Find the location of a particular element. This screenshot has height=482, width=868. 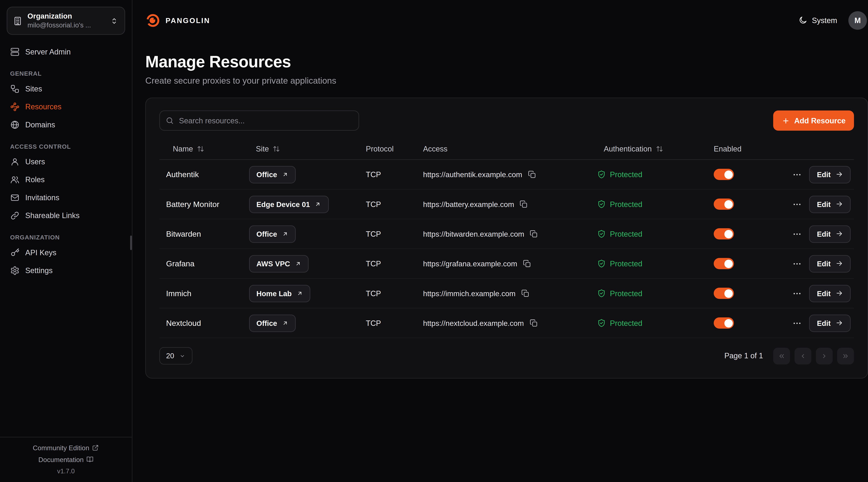

column-header-site: Site is located at coordinates (301, 149).